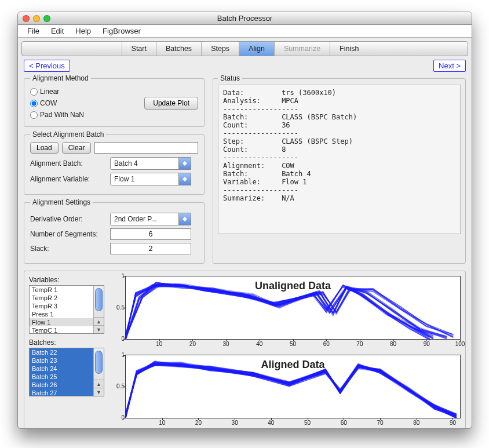 The width and height of the screenshot is (489, 448). What do you see at coordinates (47, 66) in the screenshot?
I see `previous-button: Previous` at bounding box center [47, 66].